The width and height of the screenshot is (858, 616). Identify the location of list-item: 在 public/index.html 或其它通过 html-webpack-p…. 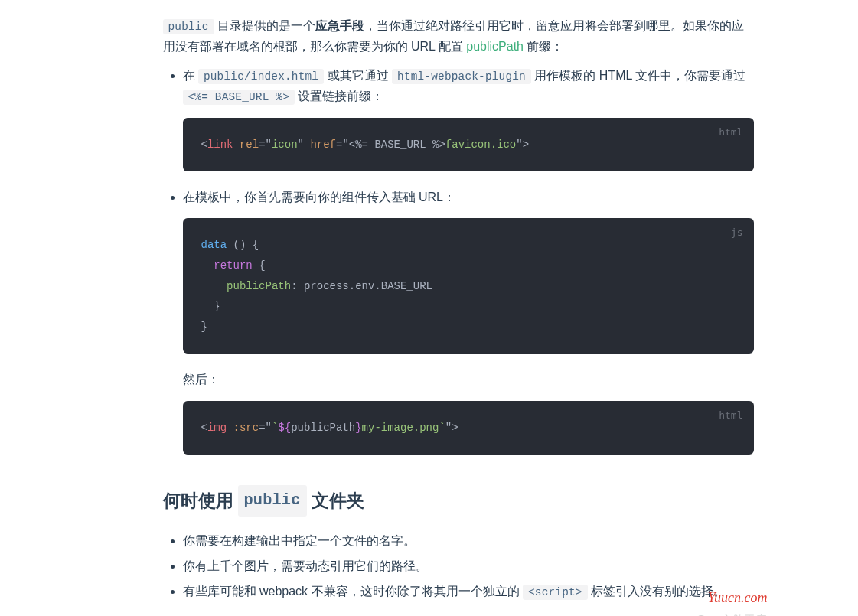
(468, 119).